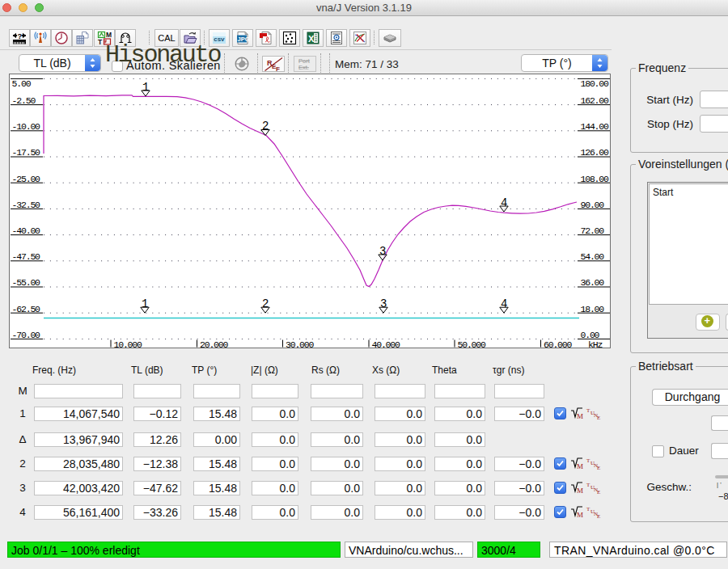 The height and width of the screenshot is (569, 728). What do you see at coordinates (27, 152) in the screenshot?
I see `svg-text: -17.50` at bounding box center [27, 152].